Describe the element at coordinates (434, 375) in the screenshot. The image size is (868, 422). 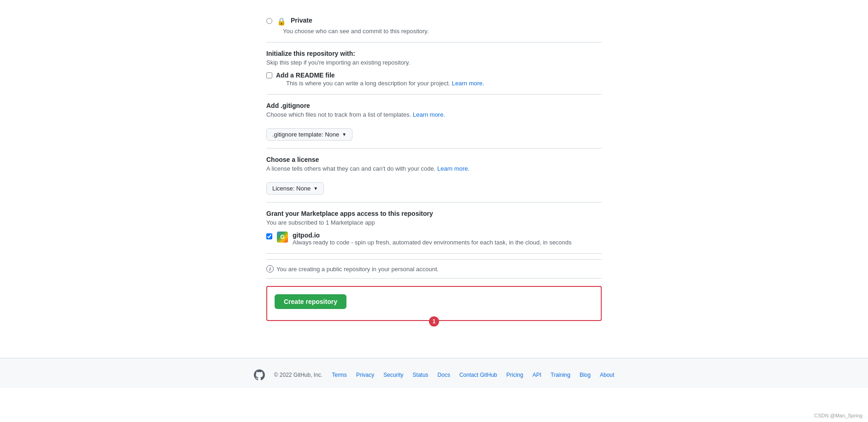
I see `footer-inner: © 2022 GitHub, Inc. Terms Privacy Securi…` at that location.